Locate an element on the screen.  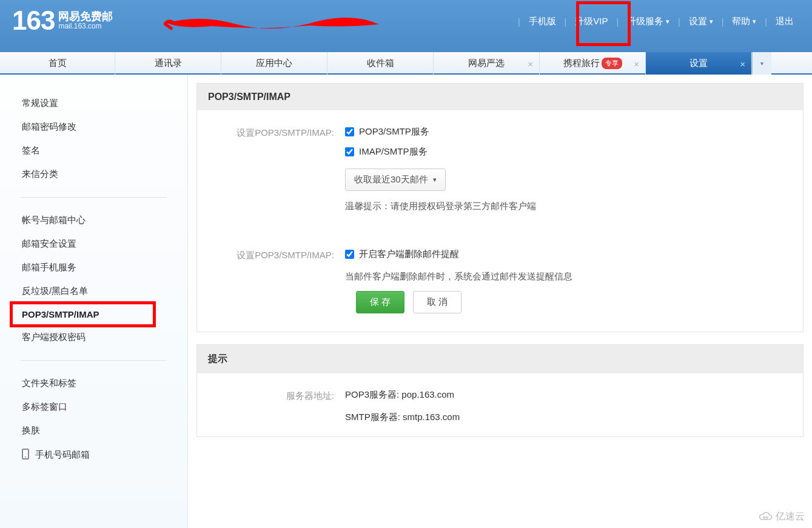
tab-yanxuan: 网易严选 × is located at coordinates (486, 63).